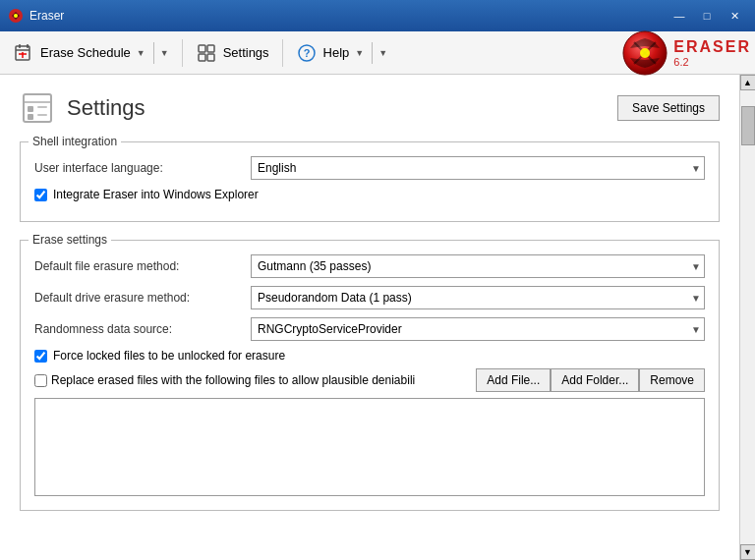 The image size is (755, 560). Describe the element at coordinates (142, 53) in the screenshot. I see `erase-schedule-dropdown-arrow: ▼` at that location.